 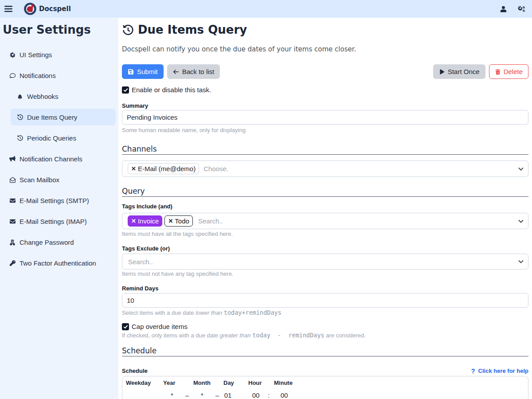 What do you see at coordinates (325, 262) in the screenshot?
I see `tags-exclude-multiselect: Search..` at bounding box center [325, 262].